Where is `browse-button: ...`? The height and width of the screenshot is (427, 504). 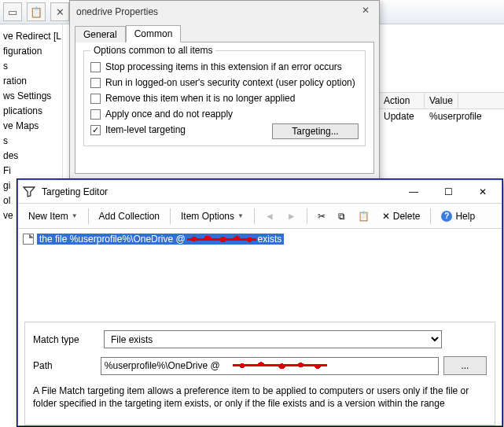 browse-button: ... is located at coordinates (465, 366).